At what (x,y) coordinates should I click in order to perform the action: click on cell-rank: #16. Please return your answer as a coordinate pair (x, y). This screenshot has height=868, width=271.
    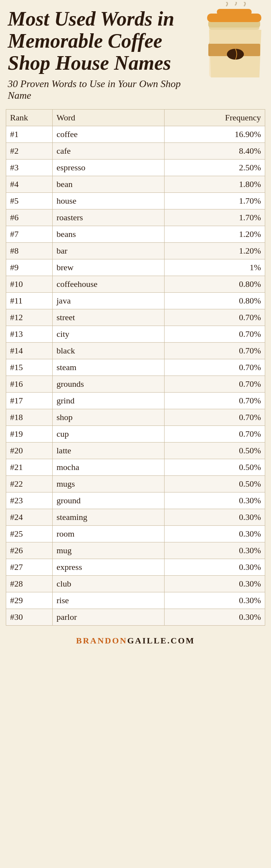
    Looking at the image, I should click on (29, 384).